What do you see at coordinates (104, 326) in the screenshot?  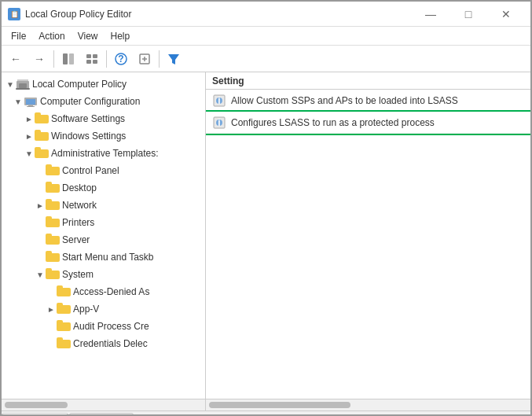 I see `tree-item-audit-process: Audit Process Cre` at bounding box center [104, 326].